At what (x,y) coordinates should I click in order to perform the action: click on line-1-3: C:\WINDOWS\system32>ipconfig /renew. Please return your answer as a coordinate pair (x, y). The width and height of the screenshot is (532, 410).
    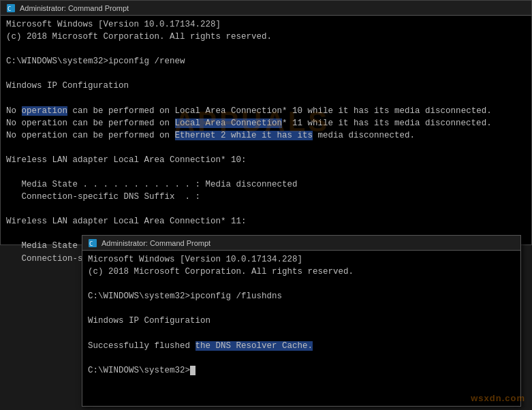
    Looking at the image, I should click on (266, 61).